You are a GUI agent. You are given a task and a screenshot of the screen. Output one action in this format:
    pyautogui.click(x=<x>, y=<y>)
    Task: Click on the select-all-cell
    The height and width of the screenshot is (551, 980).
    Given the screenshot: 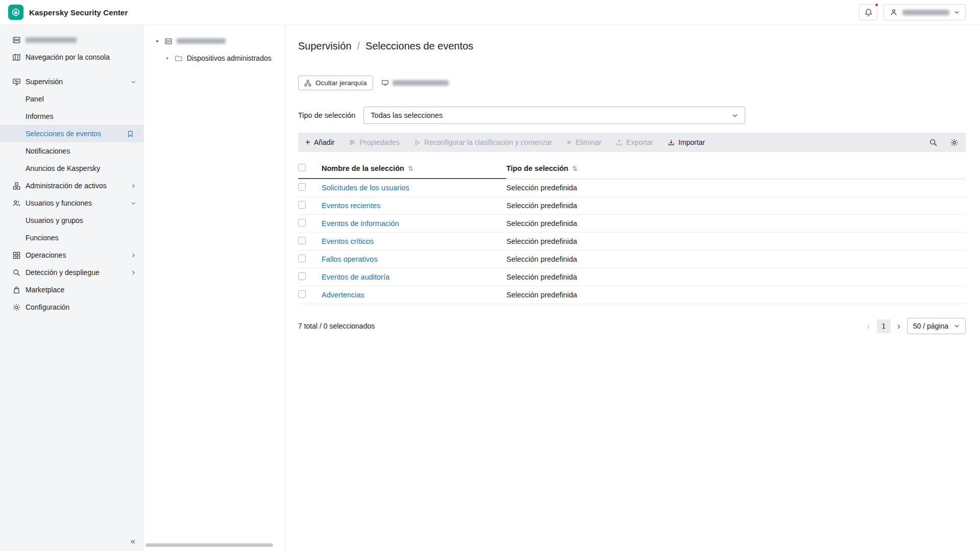 What is the action you would take?
    pyautogui.click(x=310, y=169)
    